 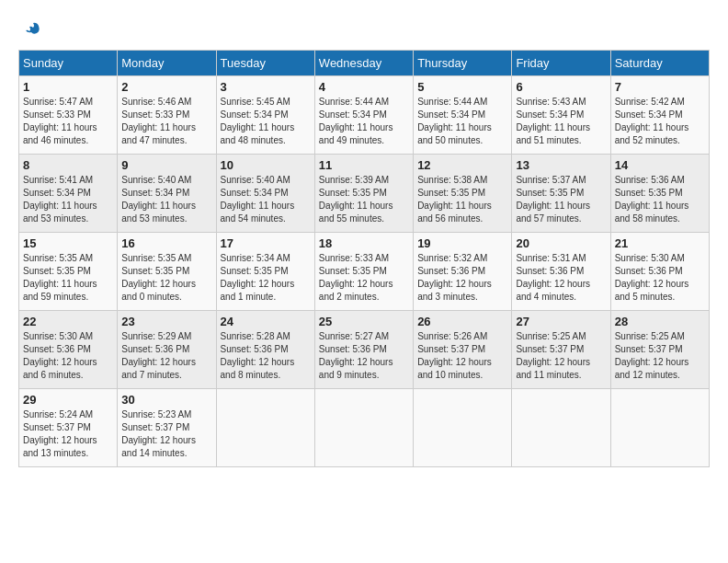 I want to click on calendar-week-2: 8Sunrise: 5:41 AM Sunset: 5:34 PM Daylig…, so click(x=364, y=193).